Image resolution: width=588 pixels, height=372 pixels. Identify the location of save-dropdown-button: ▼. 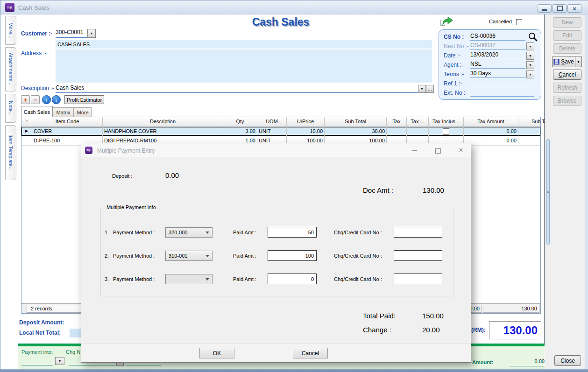
(579, 62).